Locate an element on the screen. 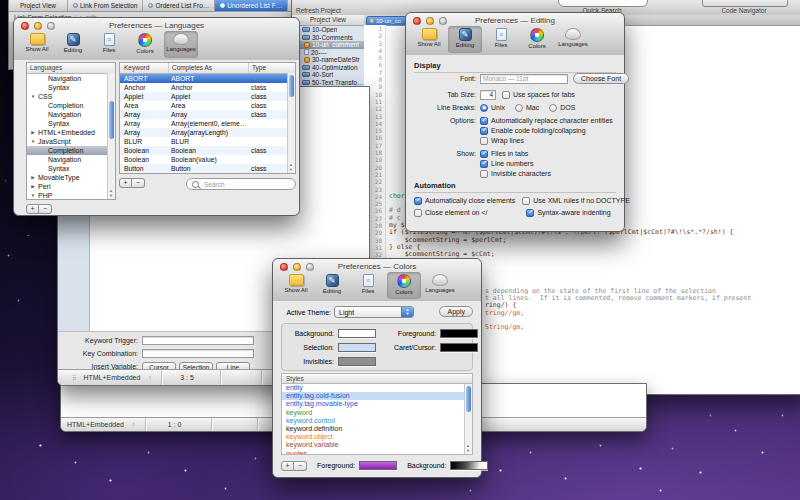  column-header-type: Type is located at coordinates (272, 68).